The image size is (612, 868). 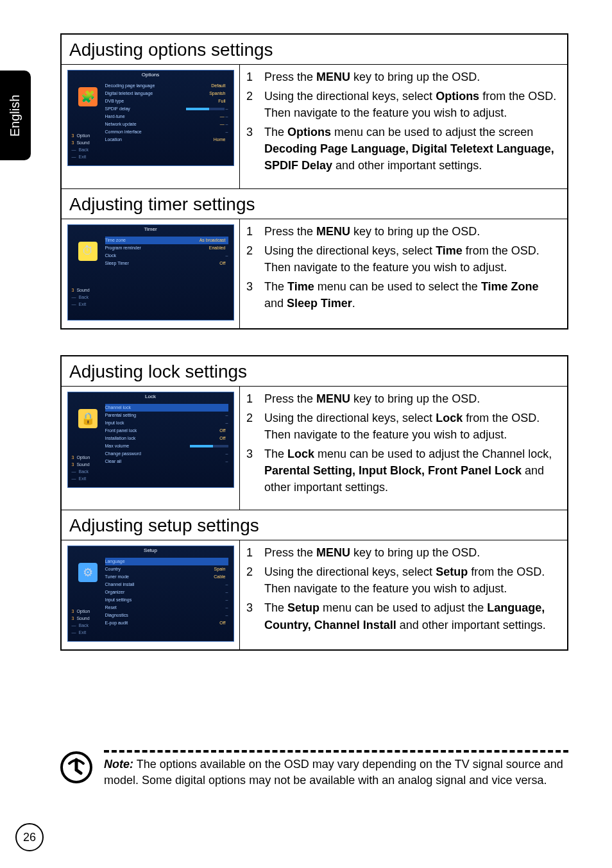 I want to click on osd-row-label: Organizer, so click(x=115, y=592).